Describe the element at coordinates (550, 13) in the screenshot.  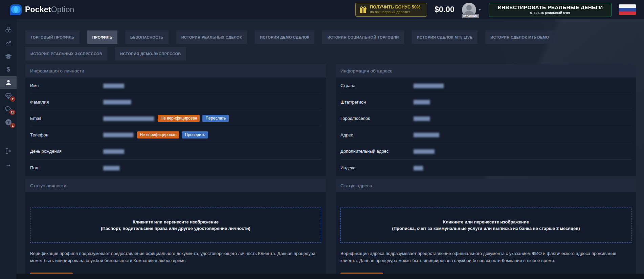
I see `invest-subtitle: открыть реальный счет` at that location.